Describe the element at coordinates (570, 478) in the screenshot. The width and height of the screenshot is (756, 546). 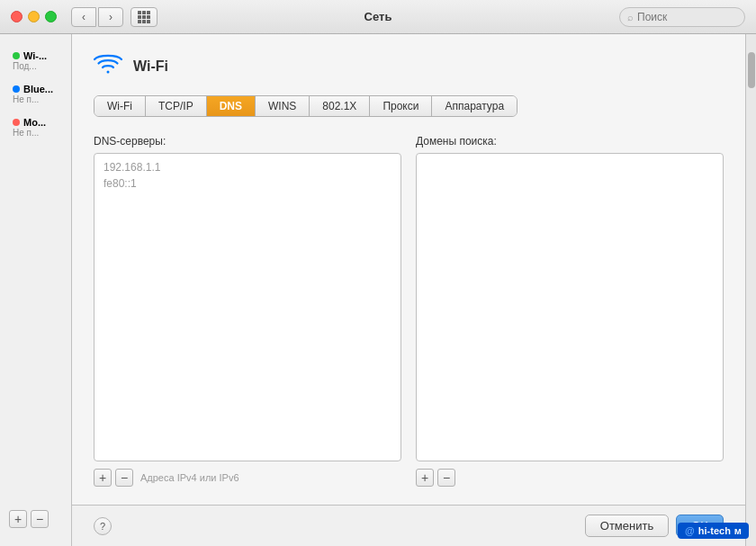
I see `dns-domains-footer: + −` at that location.